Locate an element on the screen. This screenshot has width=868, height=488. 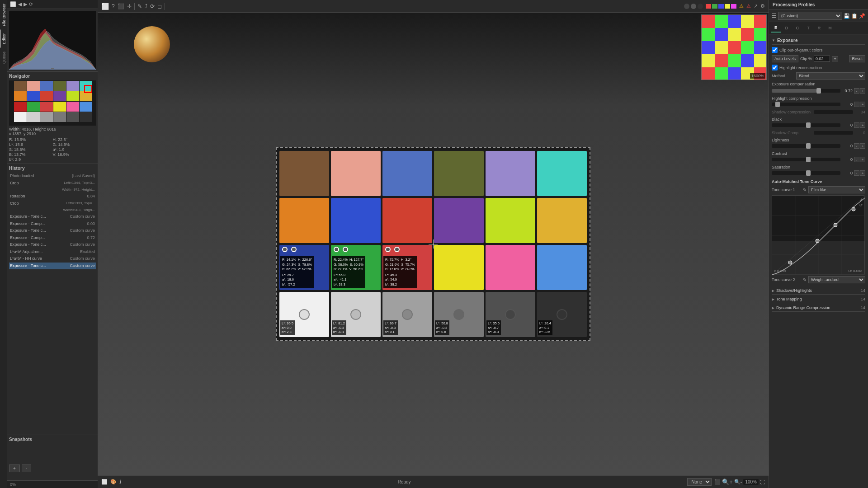
tone-mapping-toggle: ▶ Tone Mapping 14 is located at coordinates (818, 299).